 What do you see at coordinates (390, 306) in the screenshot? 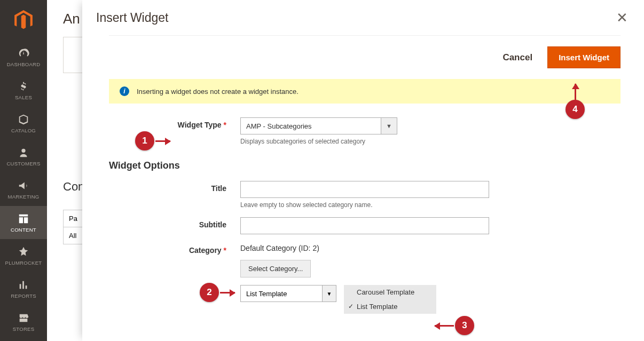
I see `template-option-list: List Template` at bounding box center [390, 306].